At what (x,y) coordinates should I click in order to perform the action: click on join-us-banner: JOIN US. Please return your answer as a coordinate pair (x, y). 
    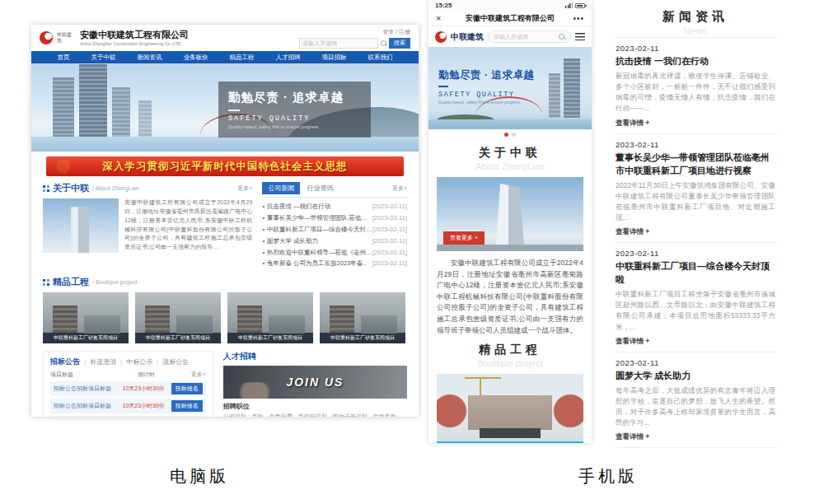
    Looking at the image, I should click on (315, 382).